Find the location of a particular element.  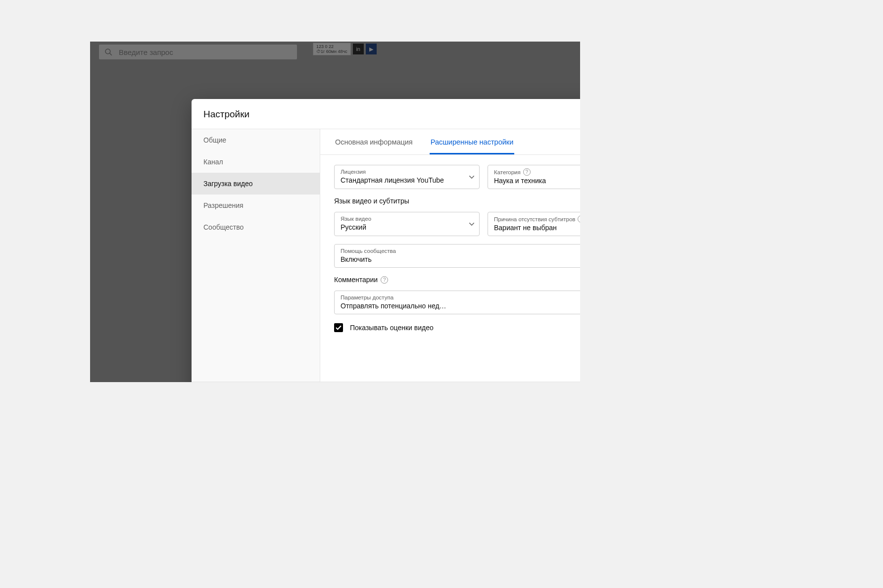

community-help-label: Помощь сообщества is located at coordinates (460, 251).